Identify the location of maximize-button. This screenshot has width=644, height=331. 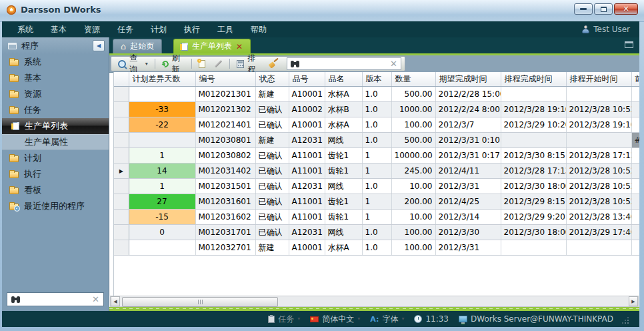
(603, 9).